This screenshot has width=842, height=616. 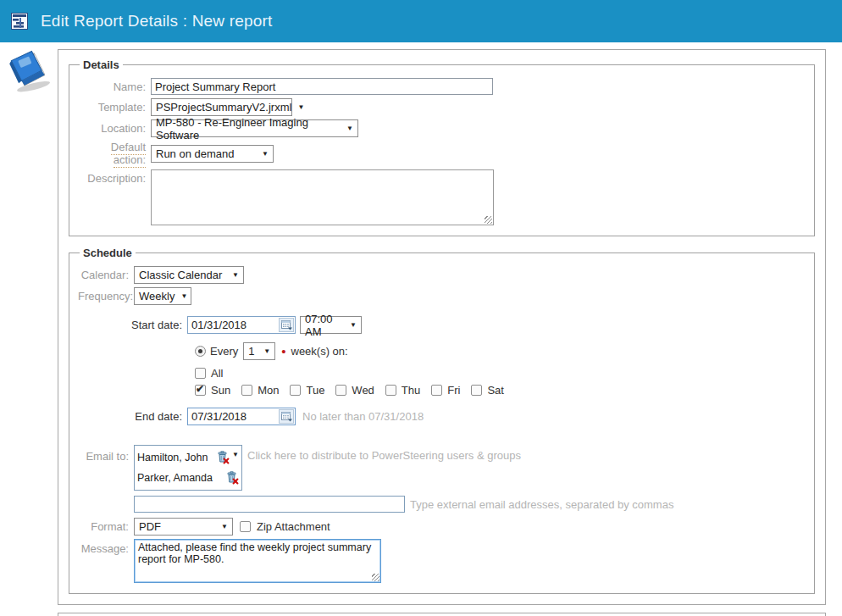 What do you see at coordinates (188, 468) in the screenshot?
I see `recipients-box: Hamilton, John▼Parker, Amanda` at bounding box center [188, 468].